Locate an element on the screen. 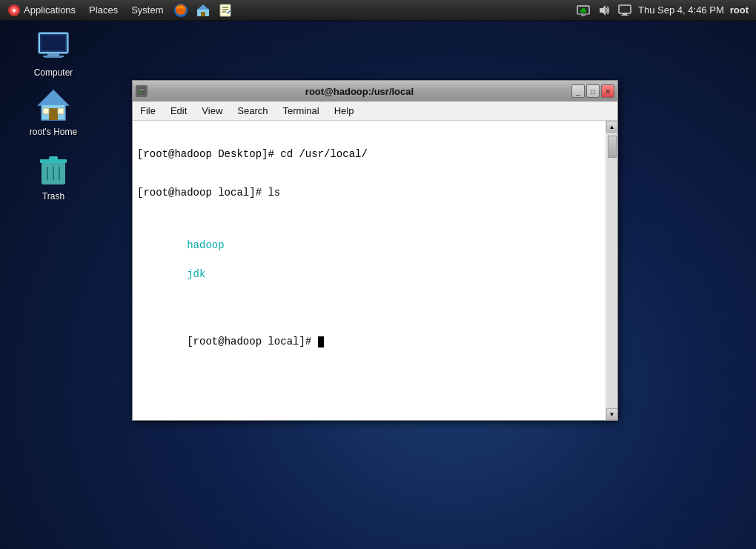  text-editor-icon is located at coordinates (225, 10).